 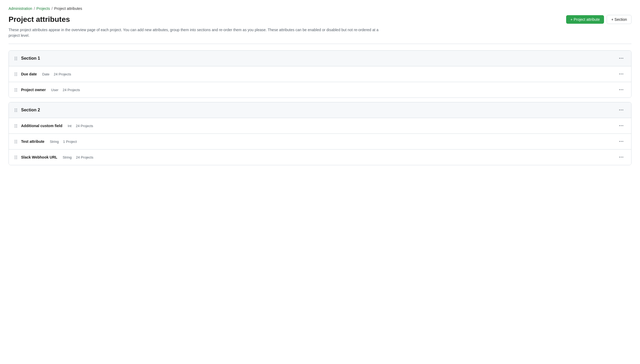 I want to click on page-description: These project attributes appear in the o…, so click(x=195, y=33).